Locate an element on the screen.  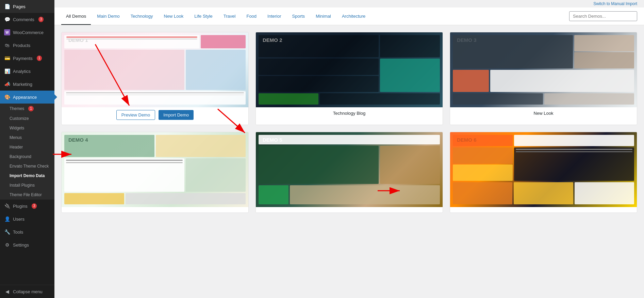
demo-card-1: DEMO 1 is located at coordinates (155, 78).